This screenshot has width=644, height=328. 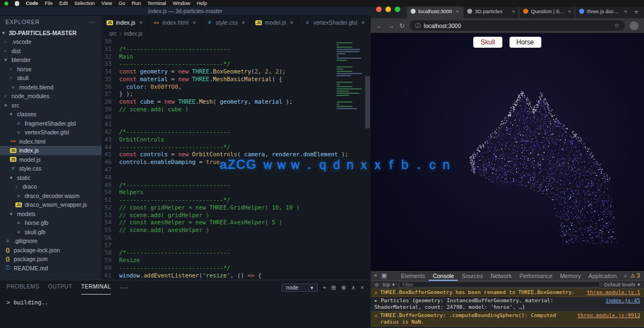 What do you see at coordinates (236, 276) in the screenshot?
I see `code-line: 61window.addEventListener('resize', () =…` at bounding box center [236, 276].